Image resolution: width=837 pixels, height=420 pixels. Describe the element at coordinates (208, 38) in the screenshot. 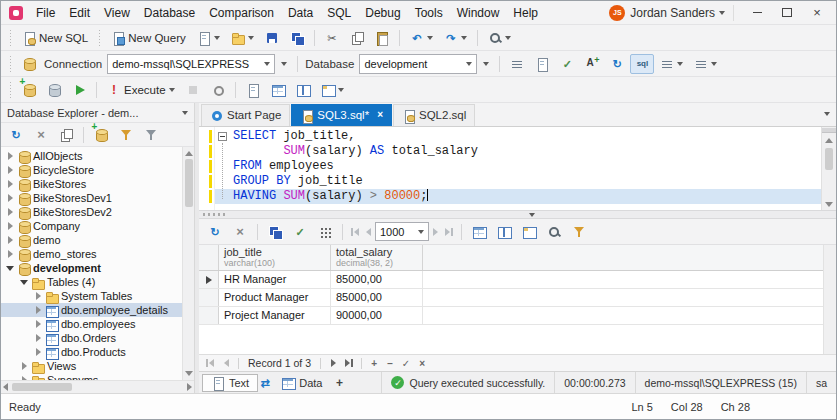

I see `new-document-button` at that location.